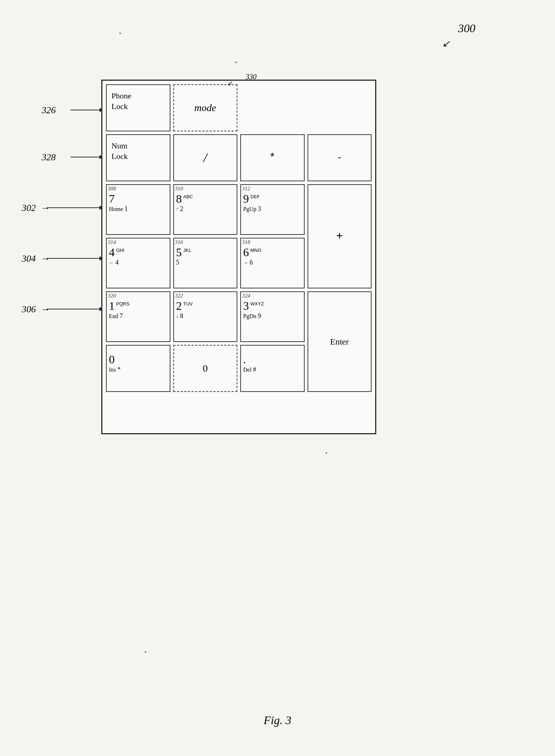 This screenshot has height=756, width=555. I want to click on key-asterisk: *, so click(272, 158).